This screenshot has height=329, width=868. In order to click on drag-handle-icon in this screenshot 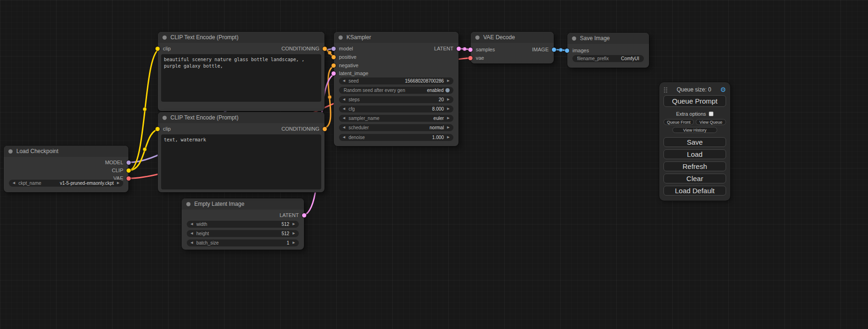, I will do `click(666, 90)`.